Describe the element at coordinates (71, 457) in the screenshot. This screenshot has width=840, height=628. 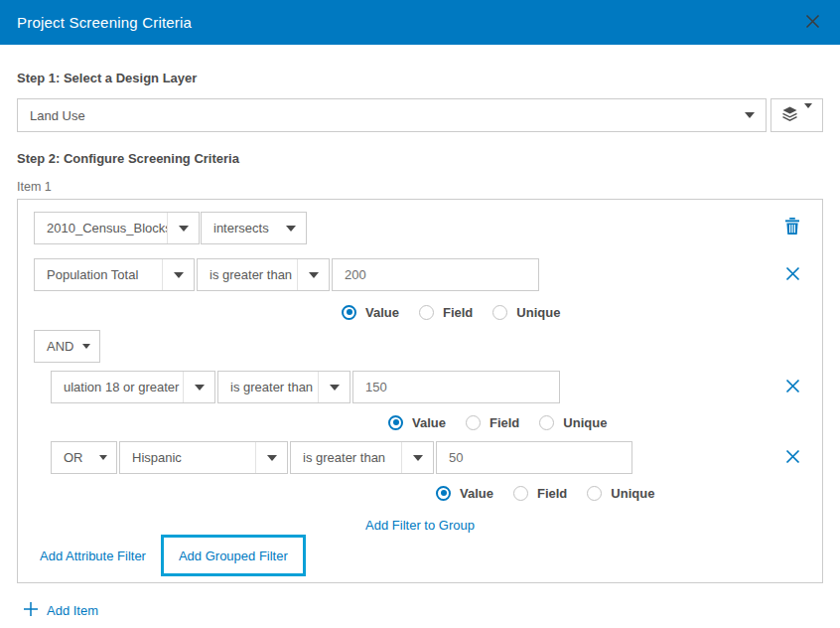
I see `filter3-logic-value: OR` at that location.